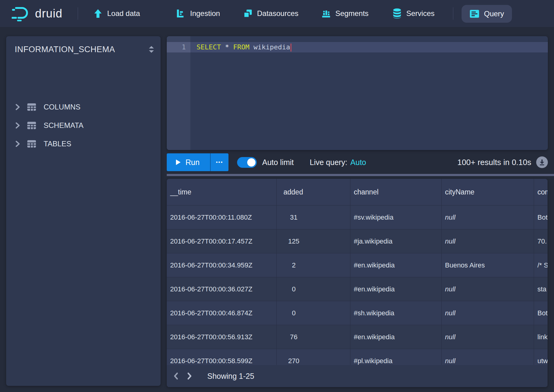  I want to click on double-caret-vertical-icon, so click(151, 49).